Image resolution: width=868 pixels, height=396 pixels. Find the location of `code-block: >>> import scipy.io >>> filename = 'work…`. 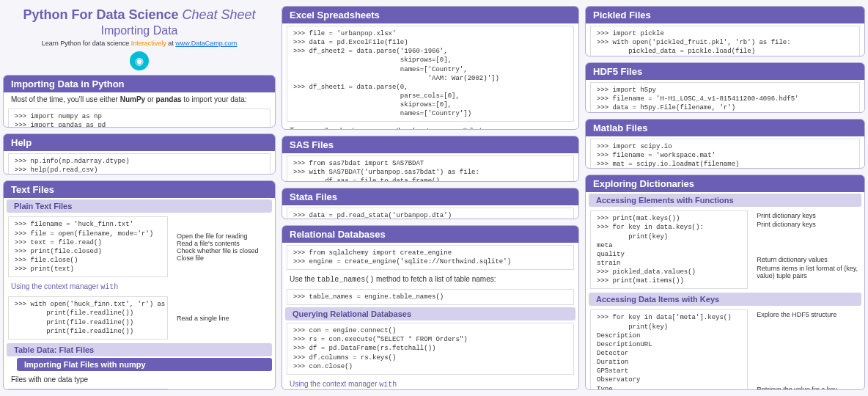

code-block: >>> import scipy.io >>> filename = 'work… is located at coordinates (725, 154).